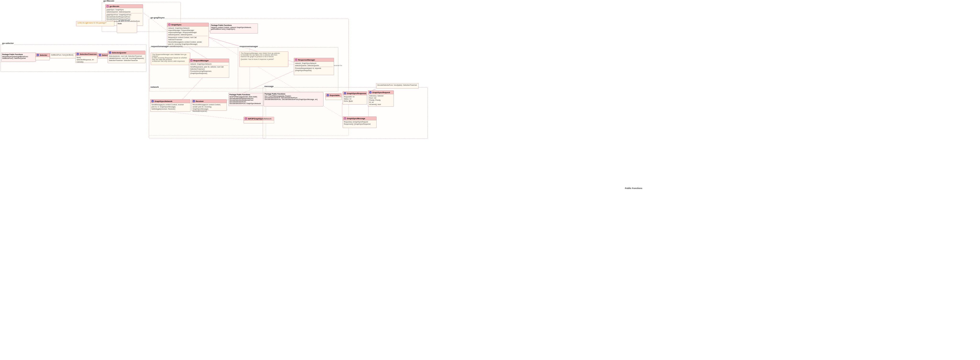  What do you see at coordinates (360, 119) in the screenshot?
I see `node-graphsync-message-header: C GraphSyncMessage` at bounding box center [360, 119].